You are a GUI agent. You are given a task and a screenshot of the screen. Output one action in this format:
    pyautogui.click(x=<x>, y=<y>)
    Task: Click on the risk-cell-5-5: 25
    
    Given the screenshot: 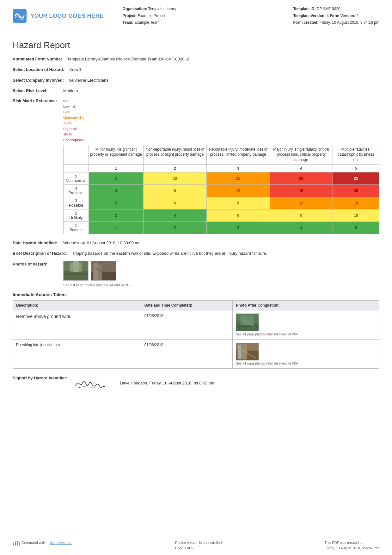 What is the action you would take?
    pyautogui.click(x=356, y=178)
    